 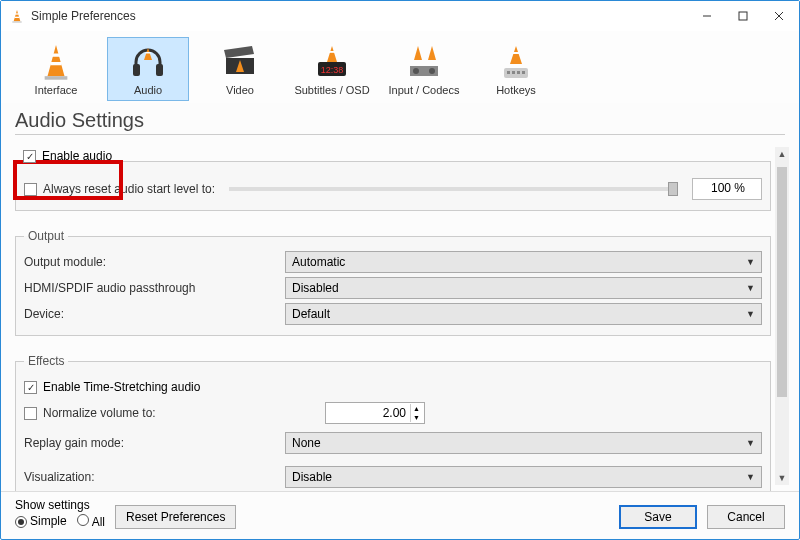 What do you see at coordinates (400, 67) in the screenshot?
I see `category-tabs: Interface Audio Video 12:38 Subtitles / …` at bounding box center [400, 67].